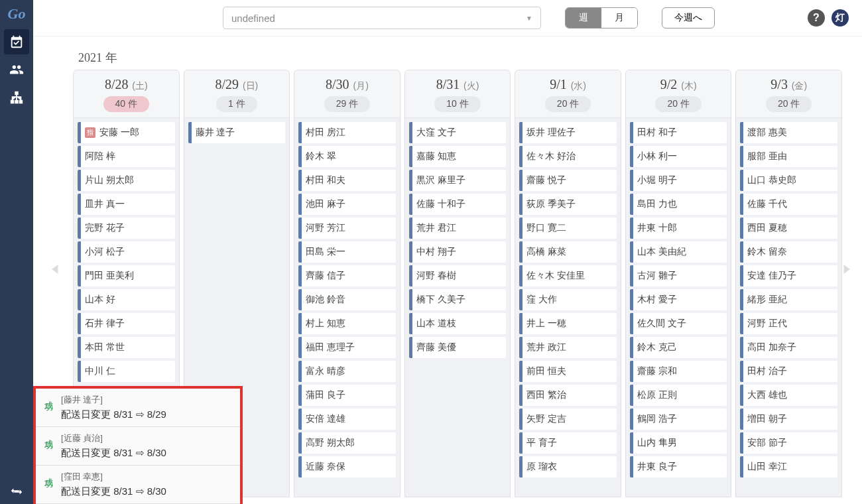  I want to click on list-item: 橋下 久美子, so click(458, 300).